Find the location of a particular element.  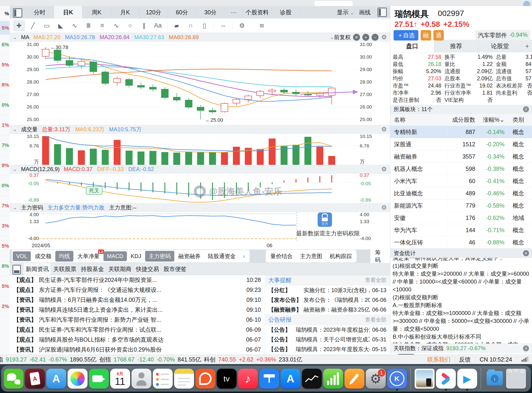

board-row-专精特新: 专精特新887-0.14%概念 is located at coordinates (461, 132).